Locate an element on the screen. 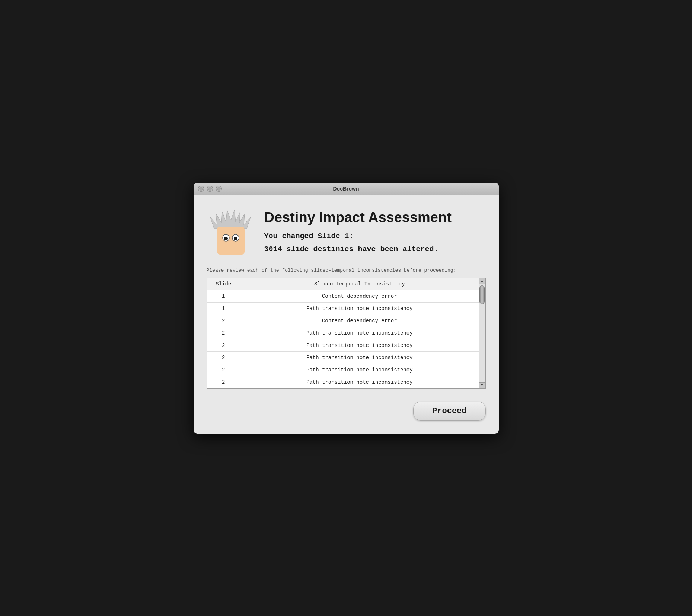 The width and height of the screenshot is (692, 616). column-header-slide: Slide is located at coordinates (224, 284).